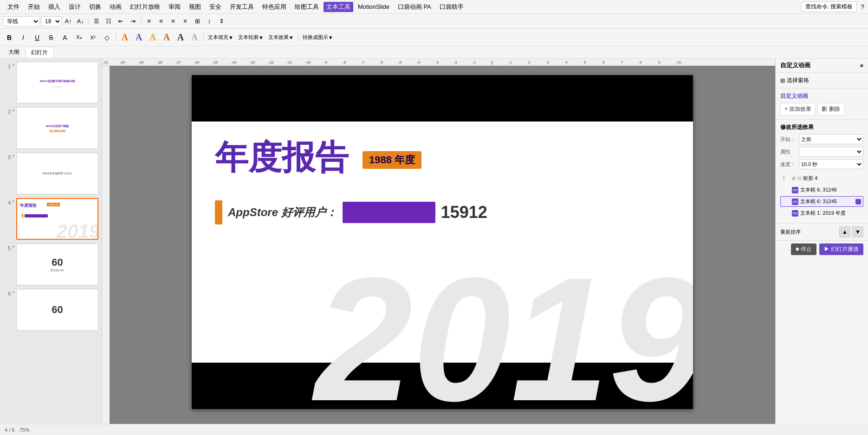  Describe the element at coordinates (54, 7) in the screenshot. I see `menu-insert: 插入` at that location.